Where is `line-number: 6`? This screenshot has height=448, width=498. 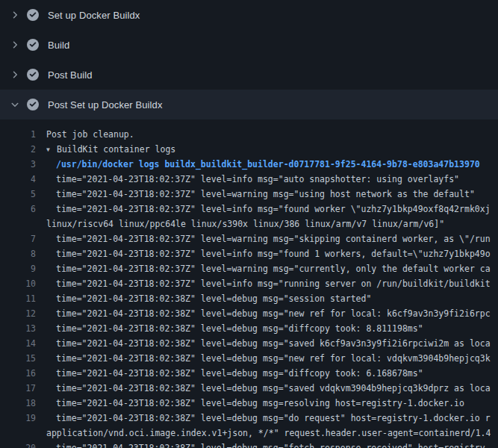 line-number: 6 is located at coordinates (18, 209).